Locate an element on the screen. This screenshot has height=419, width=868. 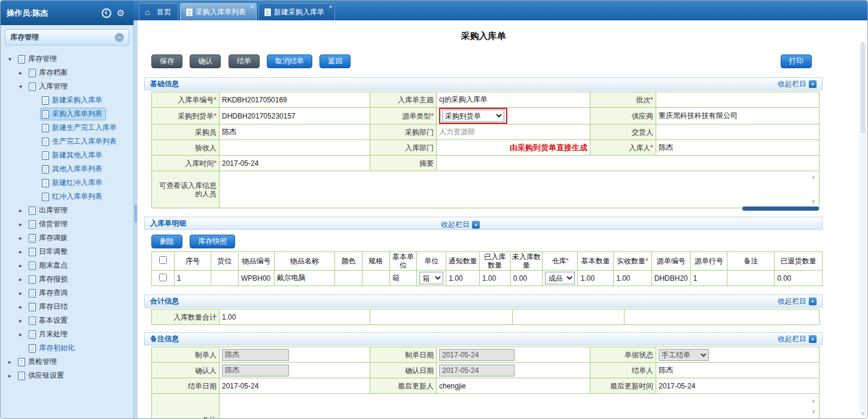
tree-item: 生产完工入库单列表 is located at coordinates (67, 141).